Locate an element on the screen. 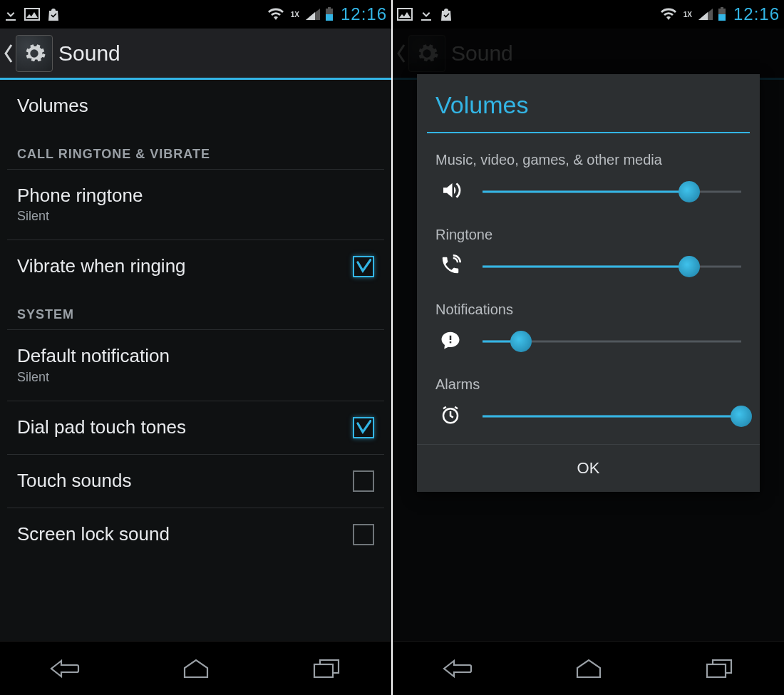 Image resolution: width=784 pixels, height=695 pixels. setting-label: Screen lock sound is located at coordinates (195, 535).